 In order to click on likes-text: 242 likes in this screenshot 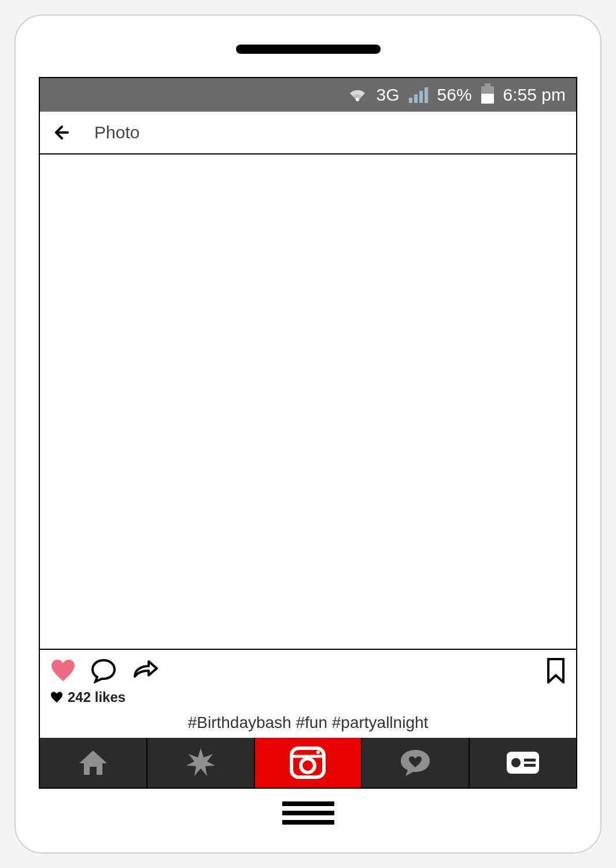, I will do `click(97, 697)`.